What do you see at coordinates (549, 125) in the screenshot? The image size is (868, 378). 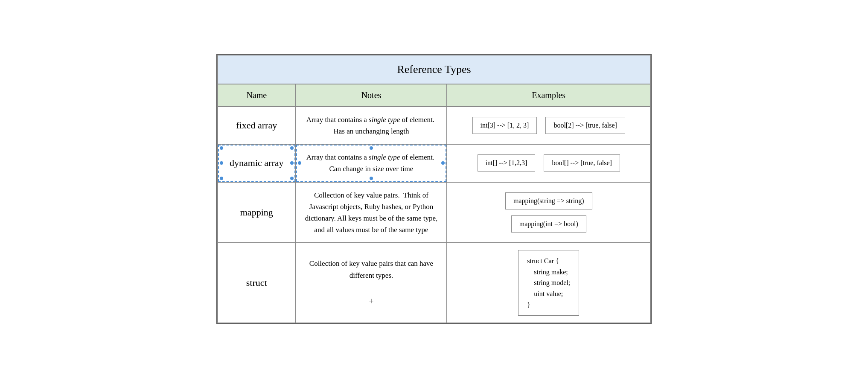 I see `example-boxes-fixed-array: int[3] --> [1, 2, 3] bool[2] --> [true, …` at bounding box center [549, 125].